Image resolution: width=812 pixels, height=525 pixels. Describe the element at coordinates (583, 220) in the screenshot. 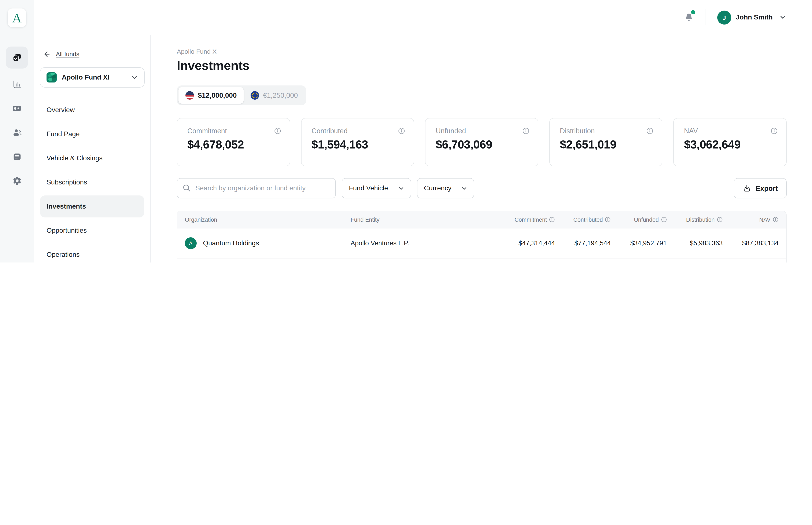

I see `column-contributed: Contributed` at that location.